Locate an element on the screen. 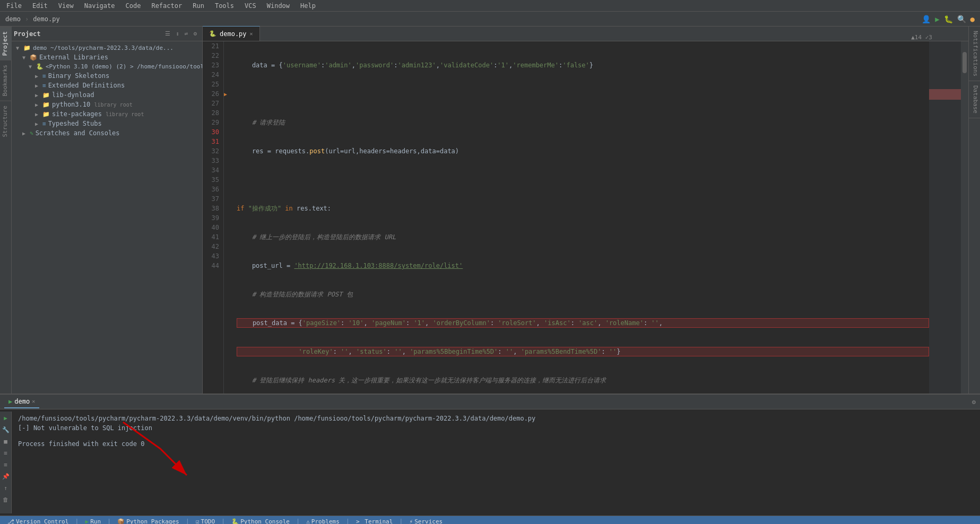 This screenshot has height=524, width=980. user-icon: 👤 is located at coordinates (926, 19).